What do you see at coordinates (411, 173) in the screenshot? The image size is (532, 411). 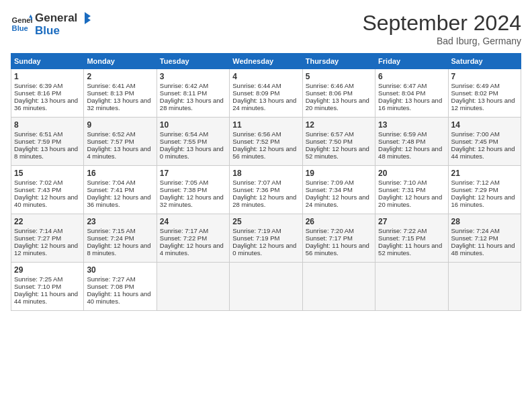 I see `day-number: 20` at bounding box center [411, 173].